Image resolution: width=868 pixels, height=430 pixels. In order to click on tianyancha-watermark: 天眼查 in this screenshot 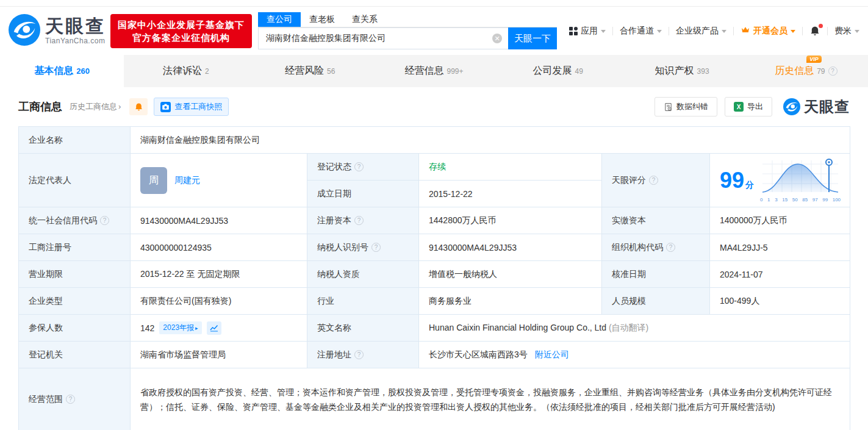, I will do `click(816, 107)`.